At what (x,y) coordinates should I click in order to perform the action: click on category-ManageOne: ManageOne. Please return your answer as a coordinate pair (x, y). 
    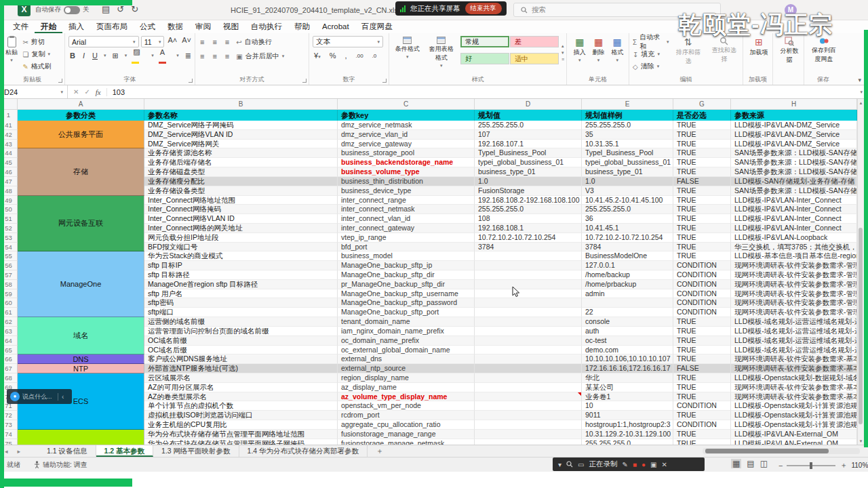
    Looking at the image, I should click on (81, 285).